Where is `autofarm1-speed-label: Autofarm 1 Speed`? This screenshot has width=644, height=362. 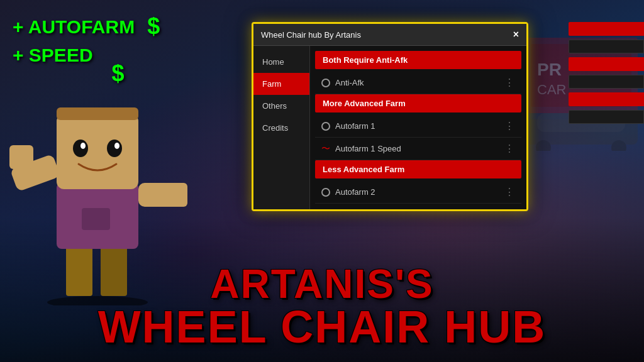
autofarm1-speed-label: Autofarm 1 Speed is located at coordinates (369, 148).